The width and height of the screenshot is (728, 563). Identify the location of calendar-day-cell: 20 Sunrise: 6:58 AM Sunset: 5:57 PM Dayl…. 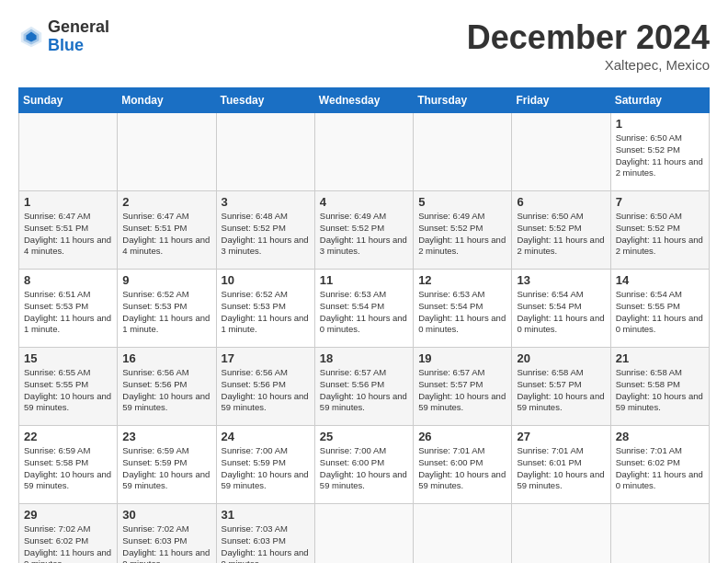
(561, 386).